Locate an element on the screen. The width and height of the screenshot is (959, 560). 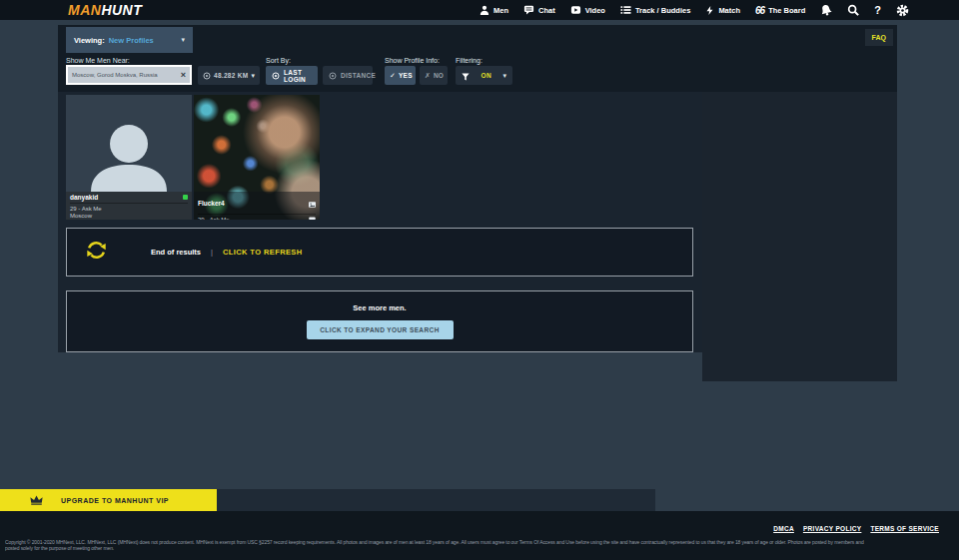
click-to-refresh-link: CLICK TO REFRESH is located at coordinates (263, 252).